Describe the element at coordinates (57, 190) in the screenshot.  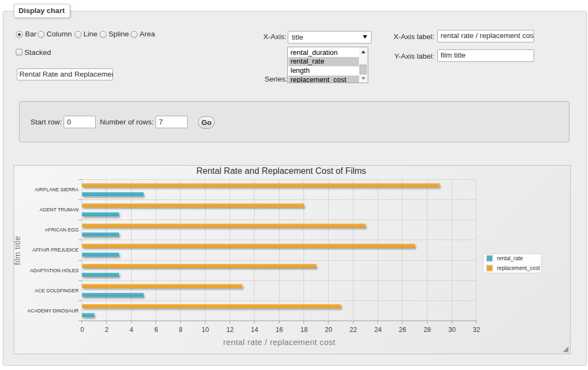
I see `svg-text: AIRPLANE SIERRA` at that location.